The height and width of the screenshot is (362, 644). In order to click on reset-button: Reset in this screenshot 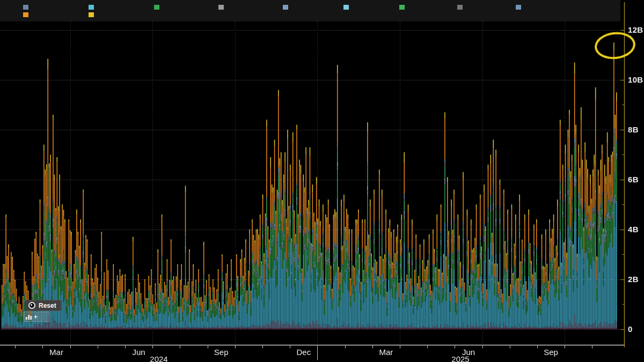, I will do `click(43, 306)`.